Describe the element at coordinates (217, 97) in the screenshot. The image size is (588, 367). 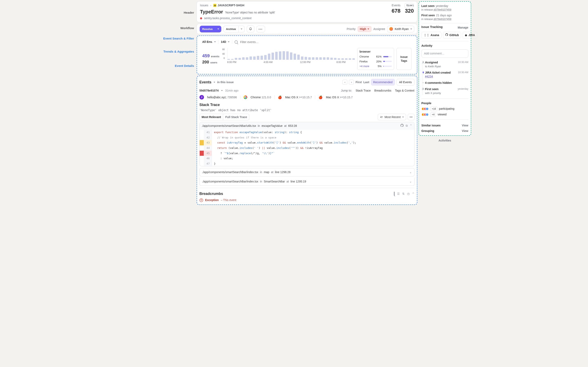
I see `user-email: hello@abc.xyz;` at that location.